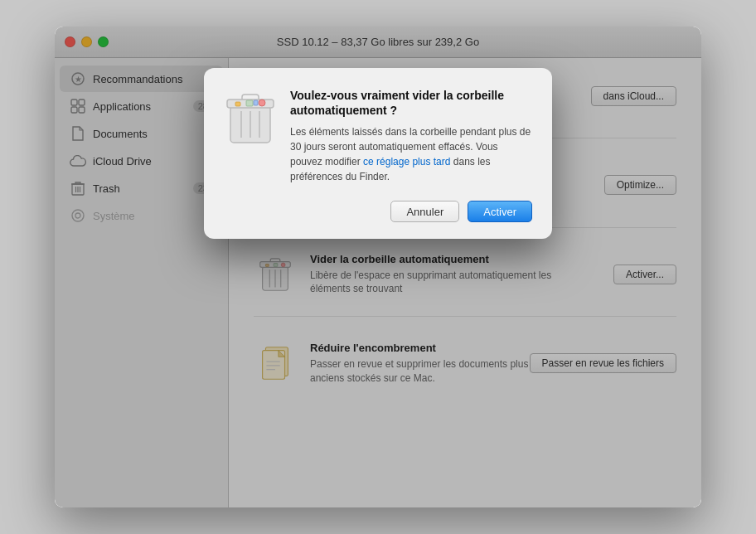  I want to click on modal-trash-icon, so click(250, 114).